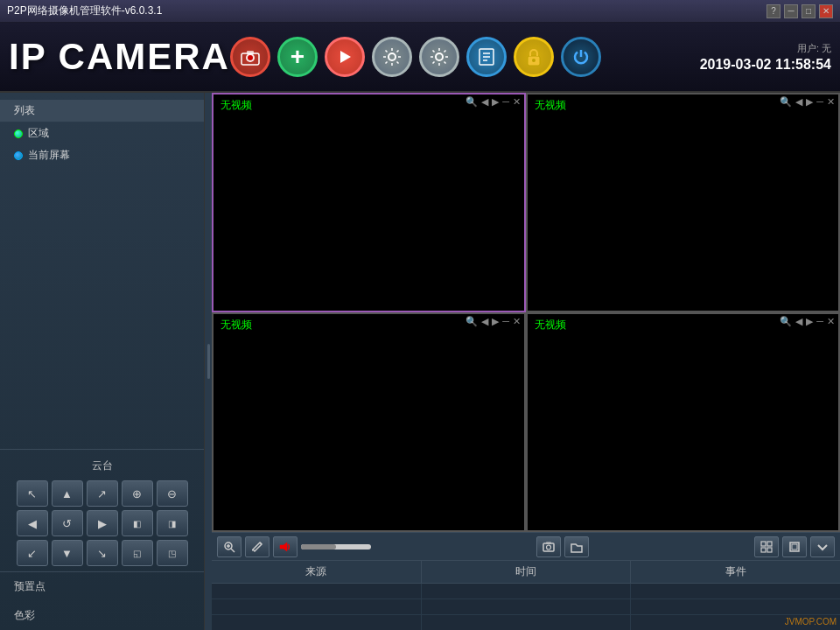 This screenshot has width=840, height=630. Describe the element at coordinates (84, 10) in the screenshot. I see `titlebar-title: P2P网络摄像机管理软件-v6.0.3.1` at that location.